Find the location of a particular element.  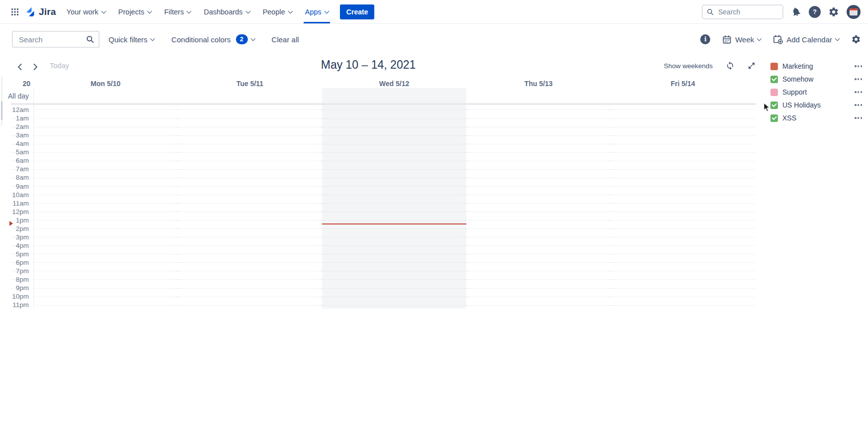

conditional-colors-dropdown: Conditional colors 2 is located at coordinates (213, 39).